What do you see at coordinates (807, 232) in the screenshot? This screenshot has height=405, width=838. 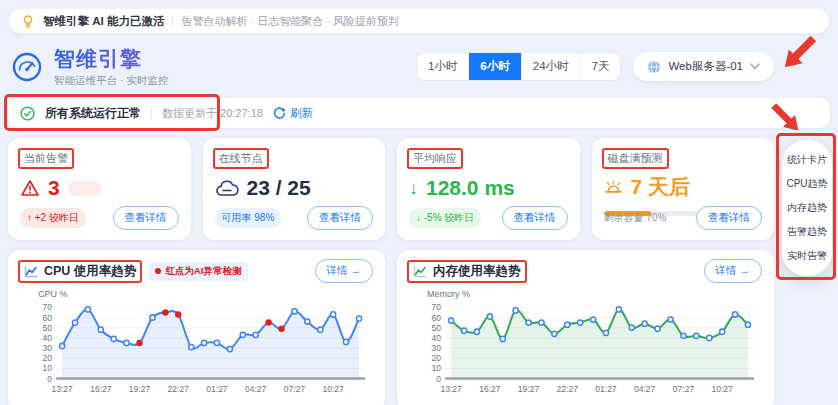 I see `nav-alert-trend: 告警趋势` at bounding box center [807, 232].